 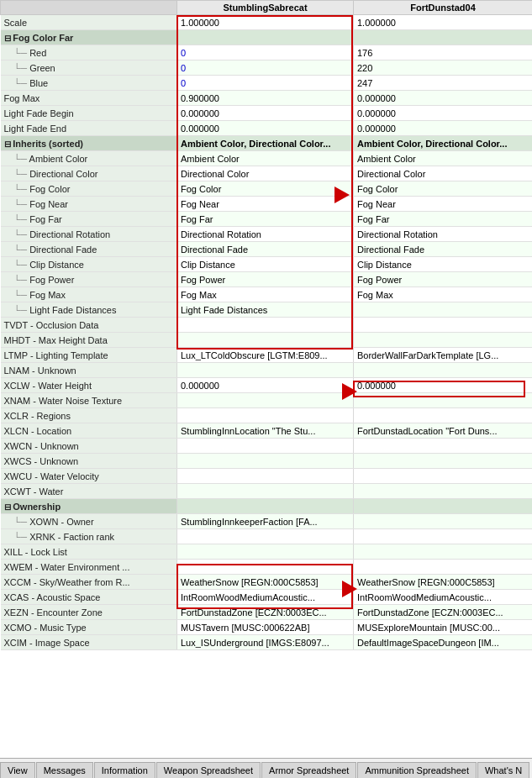 What do you see at coordinates (444, 250) in the screenshot?
I see `row-col2-value: Directional Fade` at bounding box center [444, 250].